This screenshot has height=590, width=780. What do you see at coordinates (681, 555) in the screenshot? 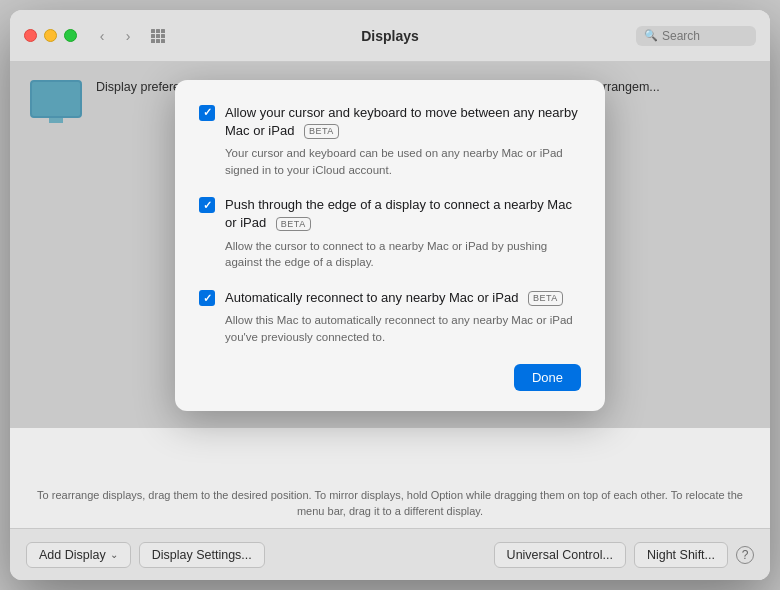
I see `night-shift-button: Night Shift...` at bounding box center [681, 555].